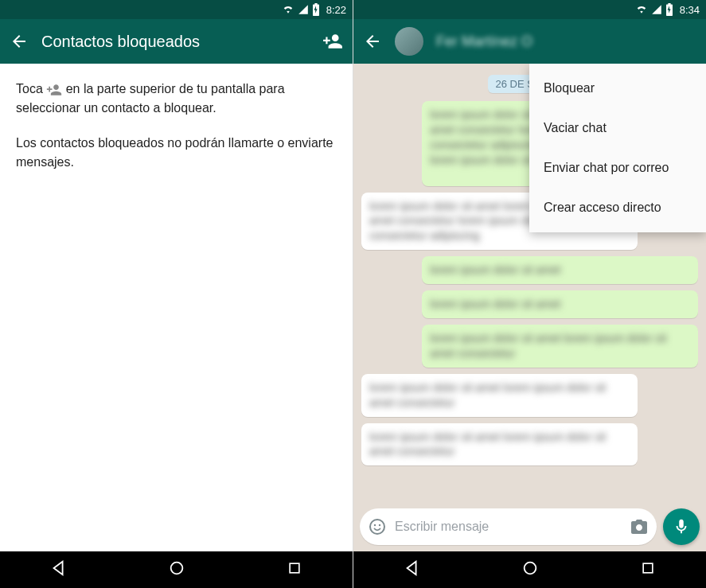 The width and height of the screenshot is (706, 588). I want to click on message-input: Escribir mensaje, so click(508, 527).